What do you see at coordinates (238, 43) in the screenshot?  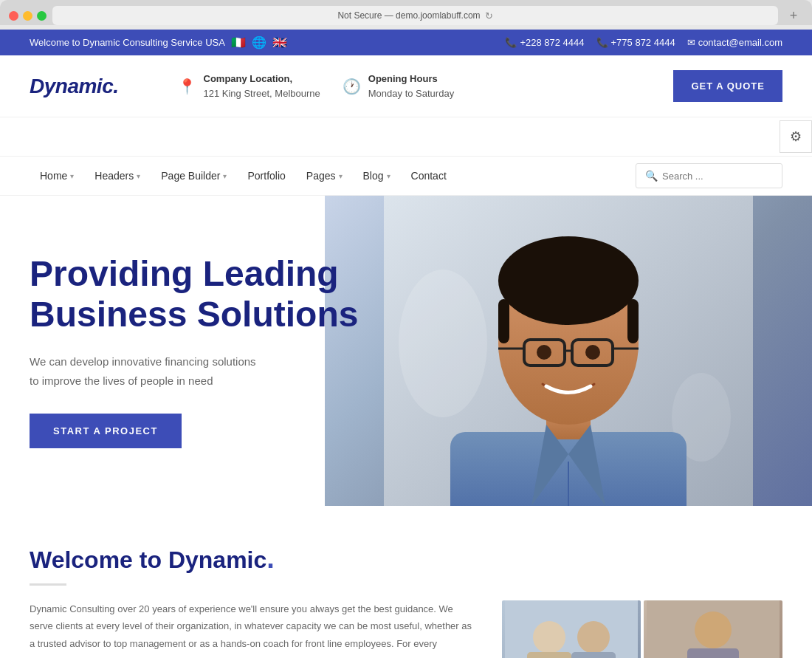 I see `flag-italy: 🇮🇹` at bounding box center [238, 43].